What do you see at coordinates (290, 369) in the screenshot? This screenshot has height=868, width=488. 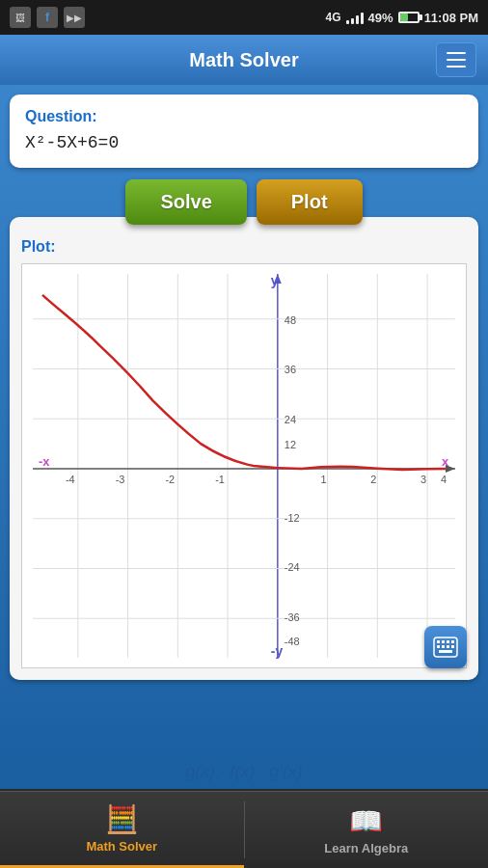 I see `svg-text: 36` at bounding box center [290, 369].